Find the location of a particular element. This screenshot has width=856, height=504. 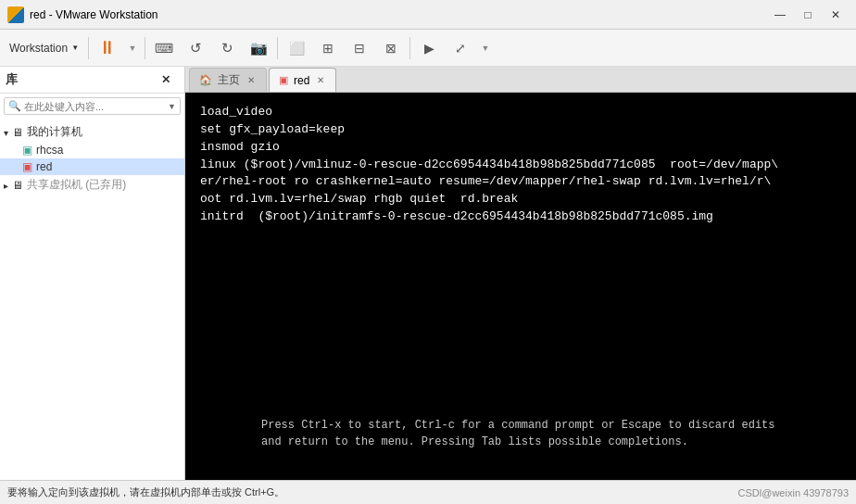

sidebar-header: 库 ✕ is located at coordinates (93, 80).